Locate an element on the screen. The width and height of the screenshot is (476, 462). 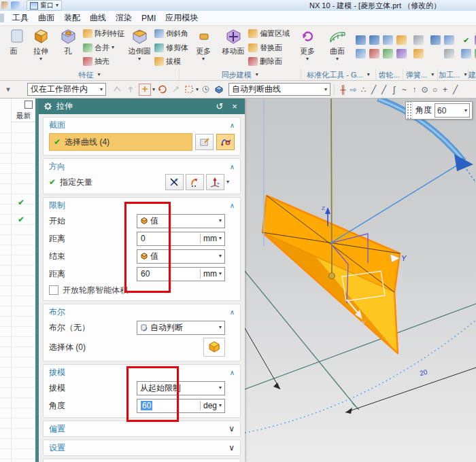
snap-intersection-icon: + is located at coordinates (445, 90).